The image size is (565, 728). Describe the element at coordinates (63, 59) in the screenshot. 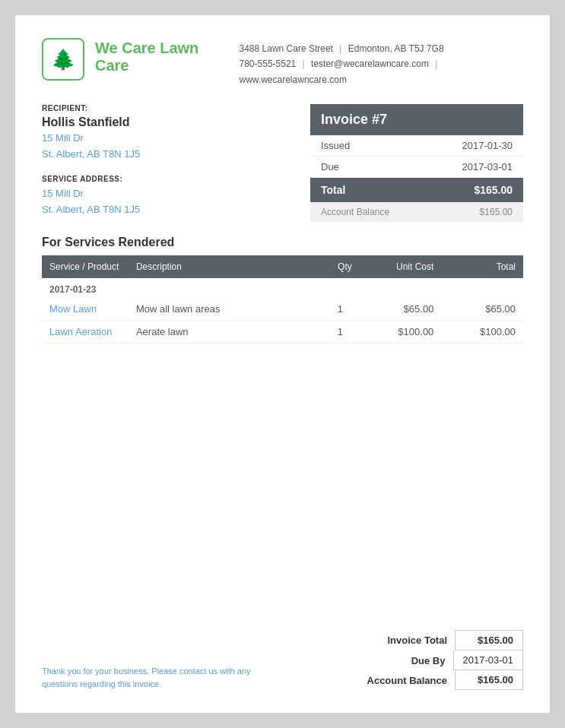

I see `tree-icon: 🌲` at that location.